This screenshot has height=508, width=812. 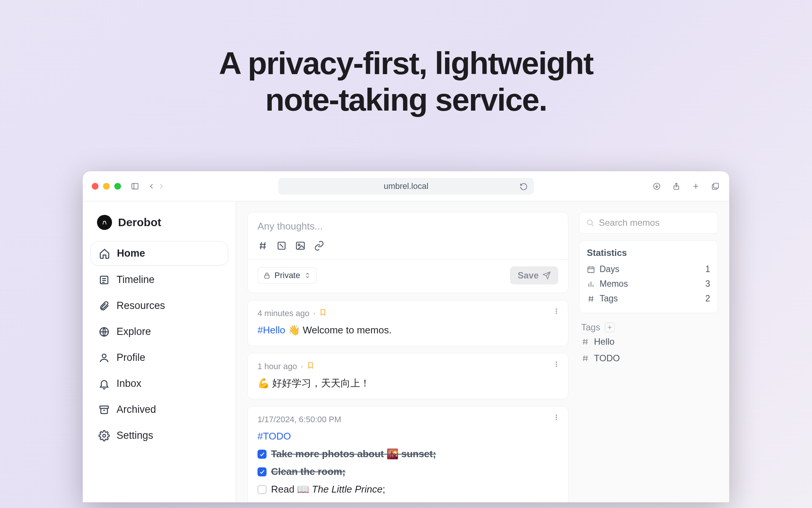 What do you see at coordinates (408, 227) in the screenshot?
I see `composer-input: Any thoughts...` at bounding box center [408, 227].